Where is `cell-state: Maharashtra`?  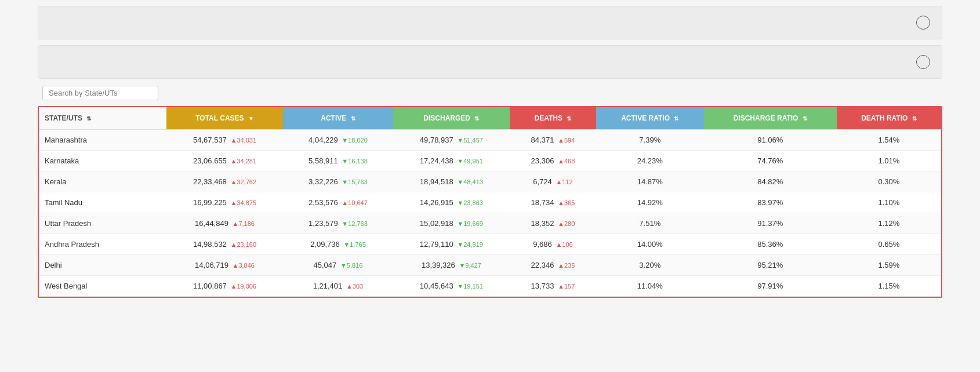
cell-state: Maharashtra is located at coordinates (103, 140).